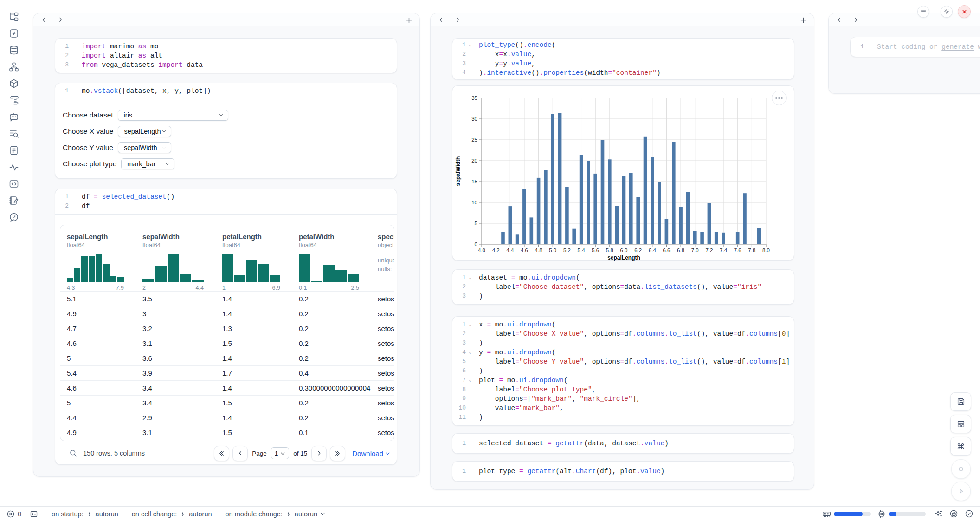 The height and width of the screenshot is (521, 980). Describe the element at coordinates (969, 514) in the screenshot. I see `autosave-status-icon` at that location.